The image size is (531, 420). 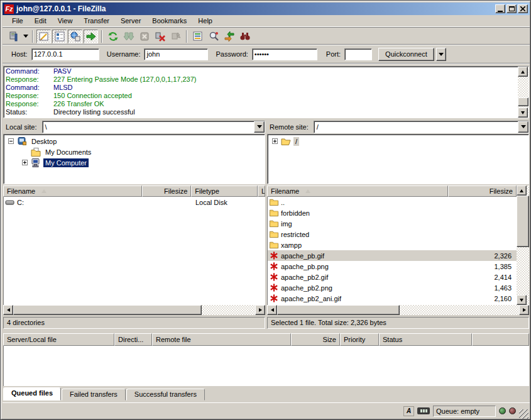 What do you see at coordinates (19, 54) in the screenshot?
I see `host-label: Host:` at bounding box center [19, 54].